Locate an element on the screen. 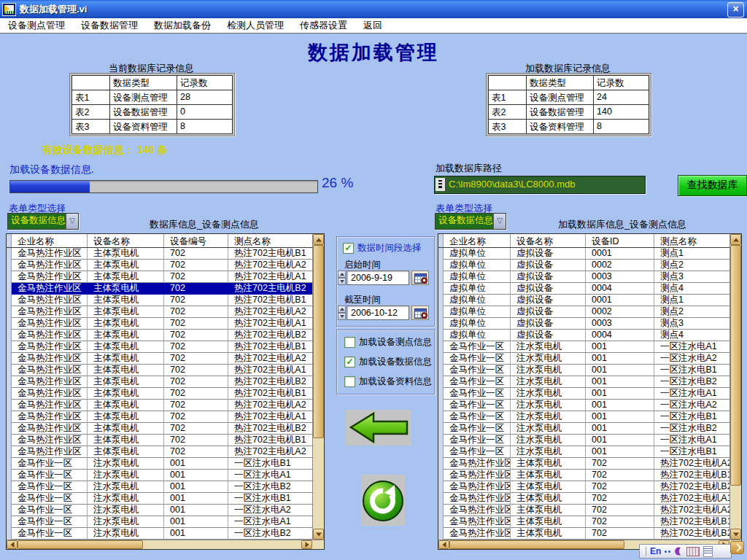  load-points-checkbox-row: ✓ 加载设备测点信息 is located at coordinates (388, 343).